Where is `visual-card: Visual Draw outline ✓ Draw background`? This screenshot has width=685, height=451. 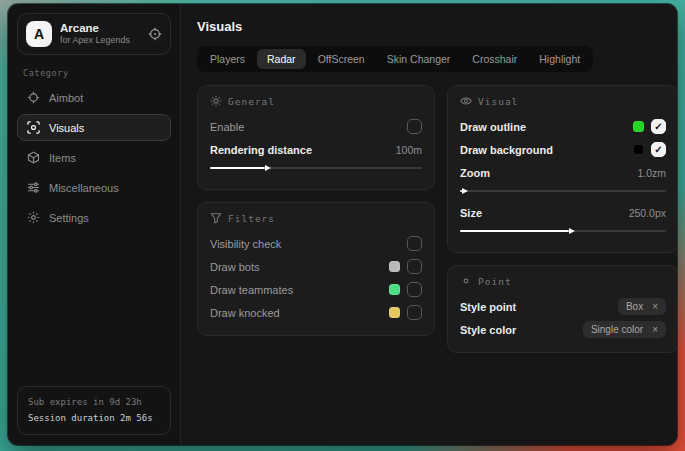
visual-card: Visual Draw outline ✓ Draw background is located at coordinates (562, 169).